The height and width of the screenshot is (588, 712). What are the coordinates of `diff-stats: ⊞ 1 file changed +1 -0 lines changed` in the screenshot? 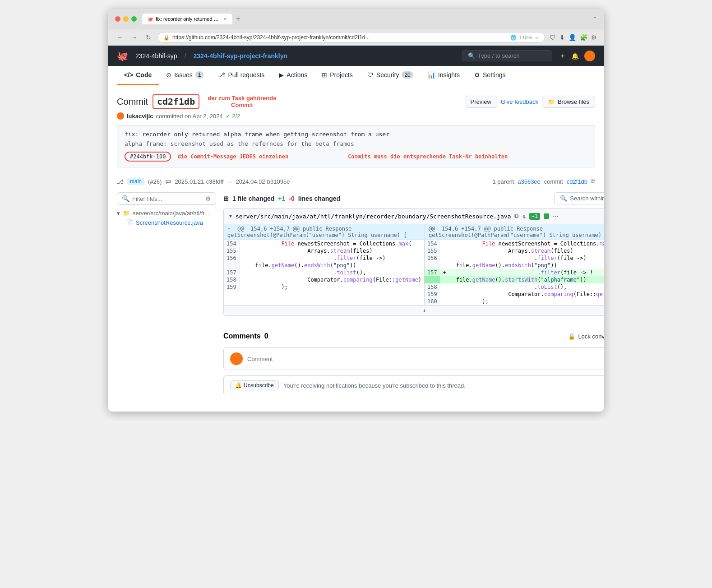 It's located at (282, 199).